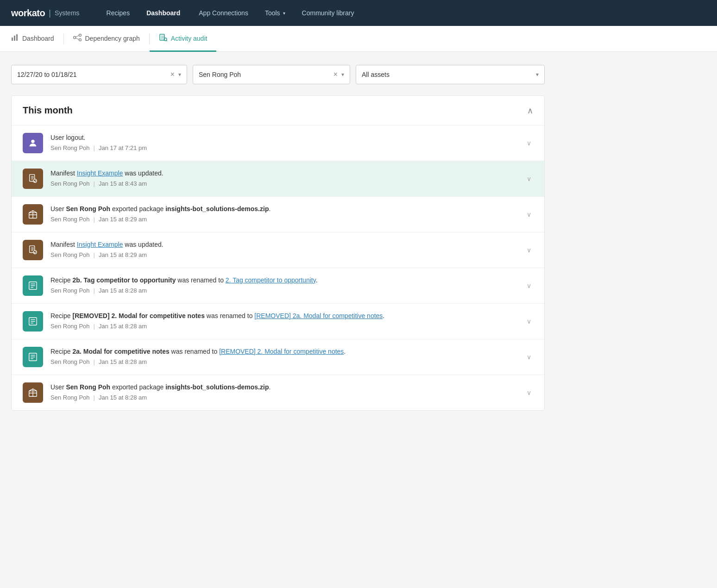 This screenshot has width=717, height=588. I want to click on audit-timestamp: Jan 15 at 8:43 am, so click(123, 183).